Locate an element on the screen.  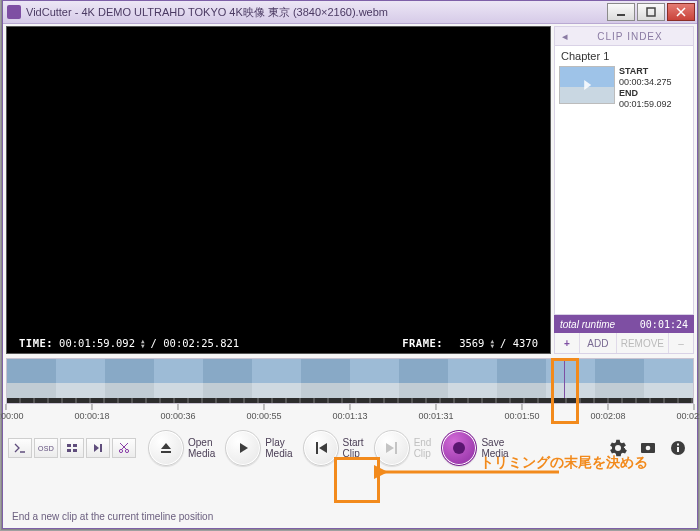
ruler-tick: 00:01:13 is located at coordinates (350, 412).